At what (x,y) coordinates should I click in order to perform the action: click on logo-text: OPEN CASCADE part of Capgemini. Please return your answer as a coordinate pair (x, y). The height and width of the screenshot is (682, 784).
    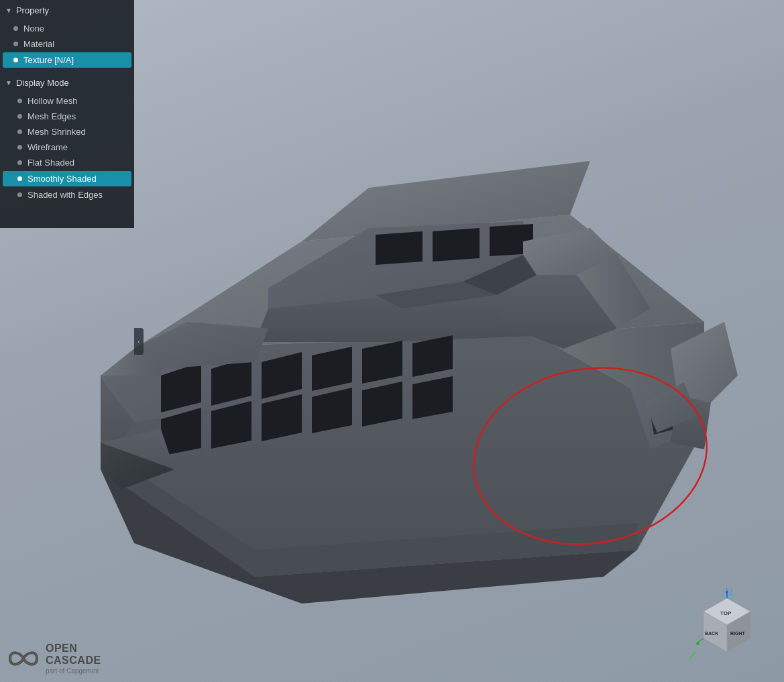
    Looking at the image, I should click on (74, 659).